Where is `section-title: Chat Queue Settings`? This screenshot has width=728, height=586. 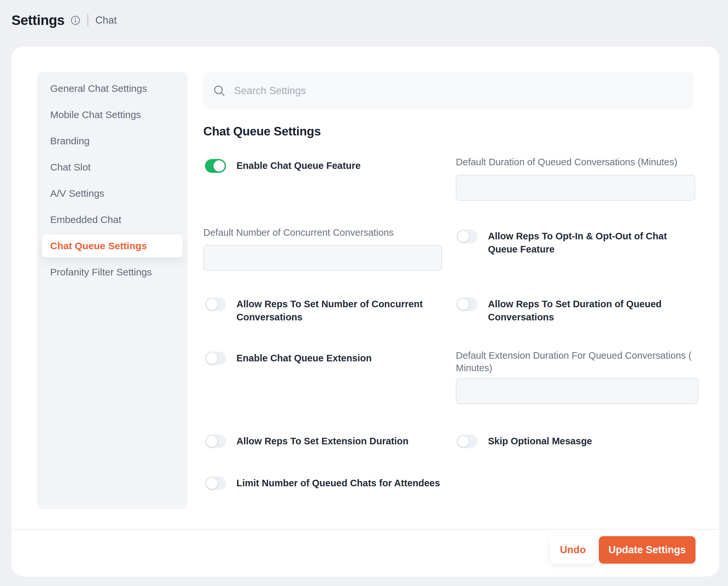
section-title: Chat Queue Settings is located at coordinates (262, 132).